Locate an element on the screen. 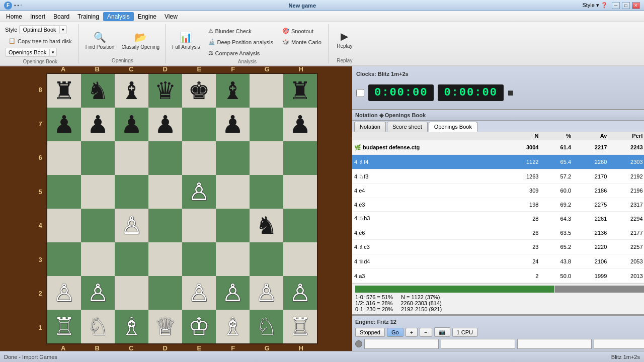 The width and height of the screenshot is (644, 362). tab-scoresheet: Score sheet is located at coordinates (408, 127).